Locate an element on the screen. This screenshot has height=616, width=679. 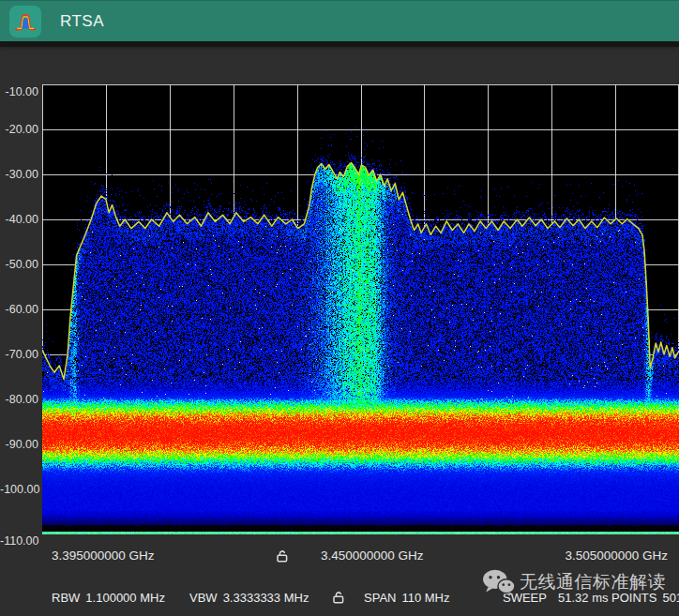
y-axis-tick-label: -20.00 is located at coordinates (19, 129).